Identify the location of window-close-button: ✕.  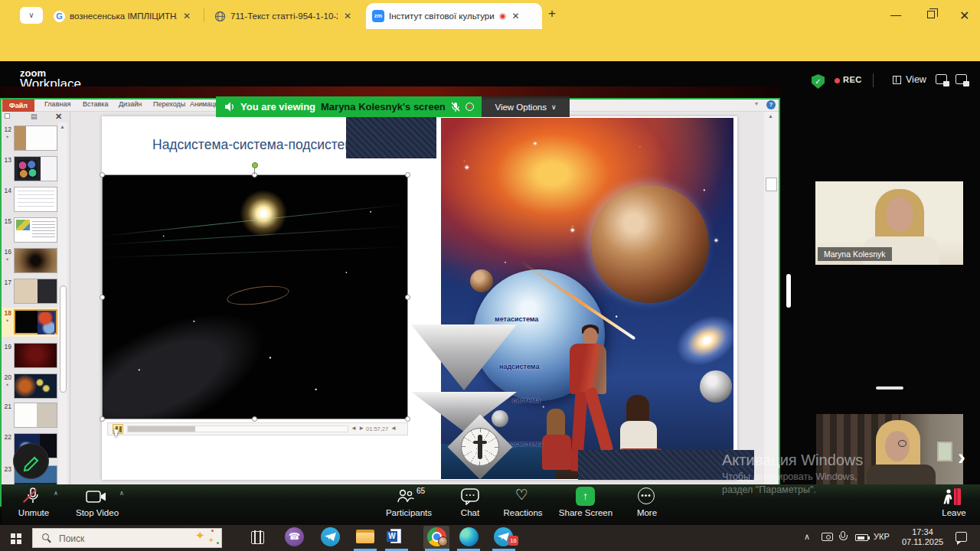
(965, 15).